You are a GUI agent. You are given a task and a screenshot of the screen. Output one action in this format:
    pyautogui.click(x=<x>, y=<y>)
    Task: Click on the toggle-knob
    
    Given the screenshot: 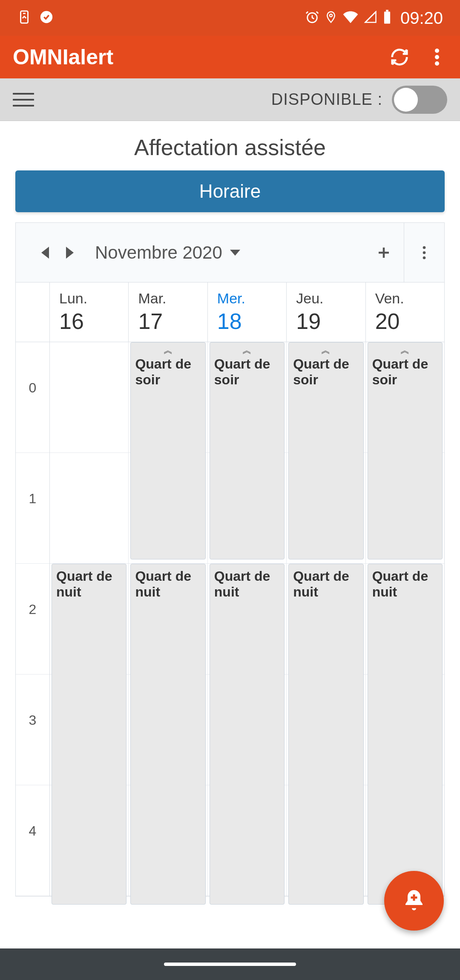 What is the action you would take?
    pyautogui.click(x=406, y=100)
    